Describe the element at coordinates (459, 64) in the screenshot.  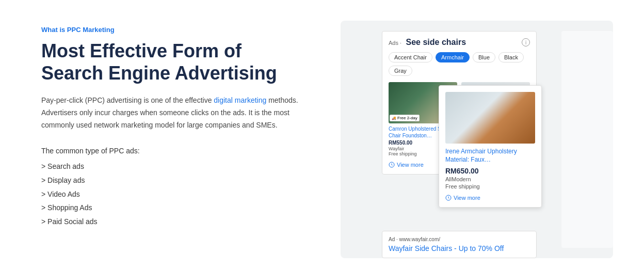
I see `chips-row: Accent Chair Armchair Blue Black Gray` at that location.